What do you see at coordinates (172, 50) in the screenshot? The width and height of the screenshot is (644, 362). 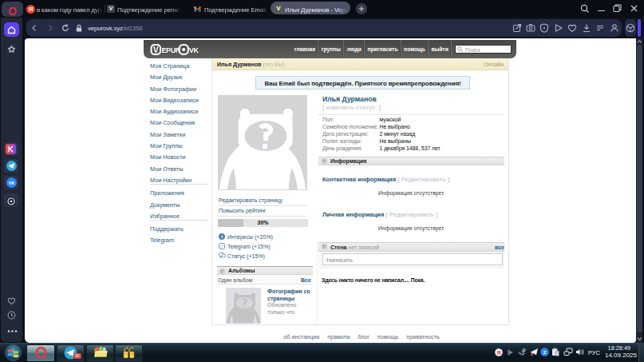 I see `svg-text: EPUR` at bounding box center [172, 50].